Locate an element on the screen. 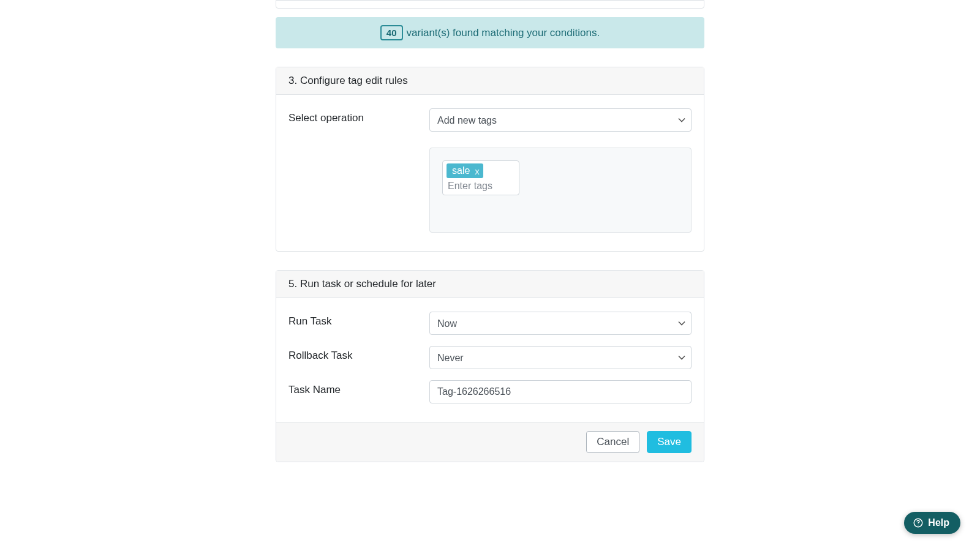 The height and width of the screenshot is (551, 980). tag-chip-label: sale is located at coordinates (461, 171).